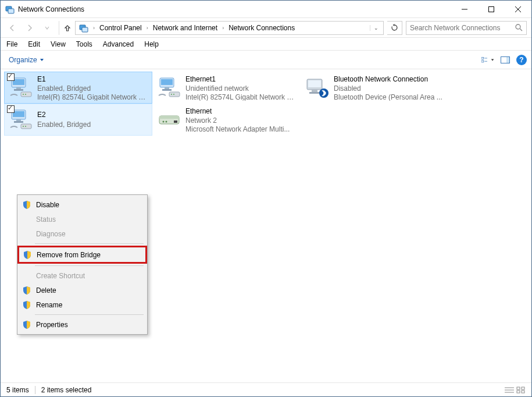 Image resolution: width=532 pixels, height=397 pixels. Describe the element at coordinates (83, 276) in the screenshot. I see `menu-create-shortcut: Create Shortcut` at that location.